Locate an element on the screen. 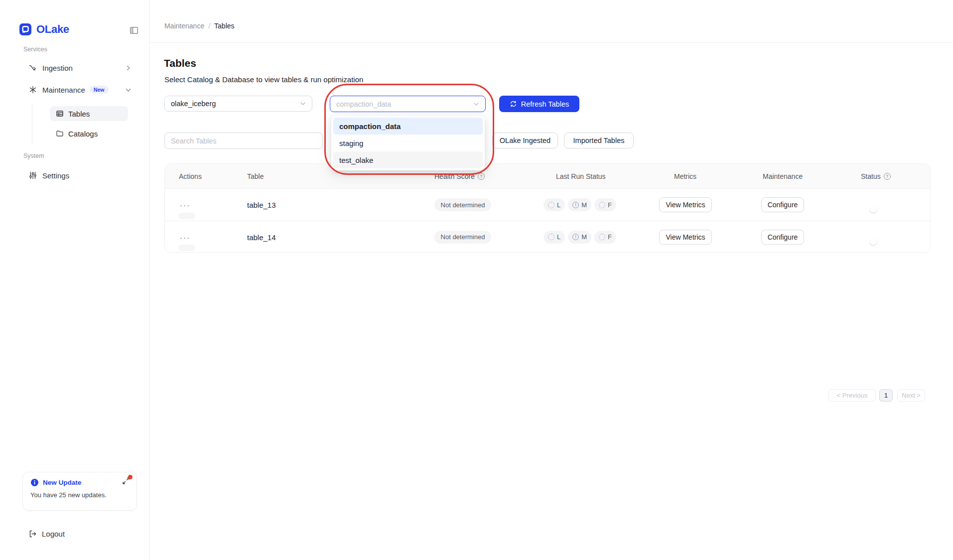  refresh-icon is located at coordinates (513, 104).